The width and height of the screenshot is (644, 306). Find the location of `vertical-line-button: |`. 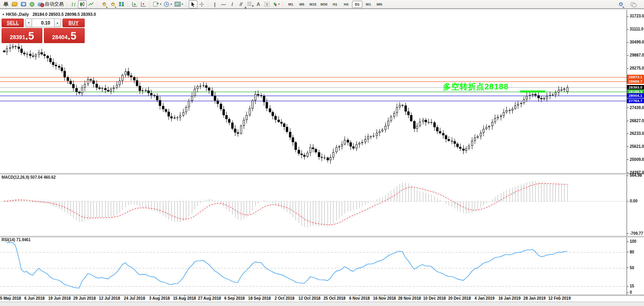

vertical-line-button: | is located at coordinates (215, 4).